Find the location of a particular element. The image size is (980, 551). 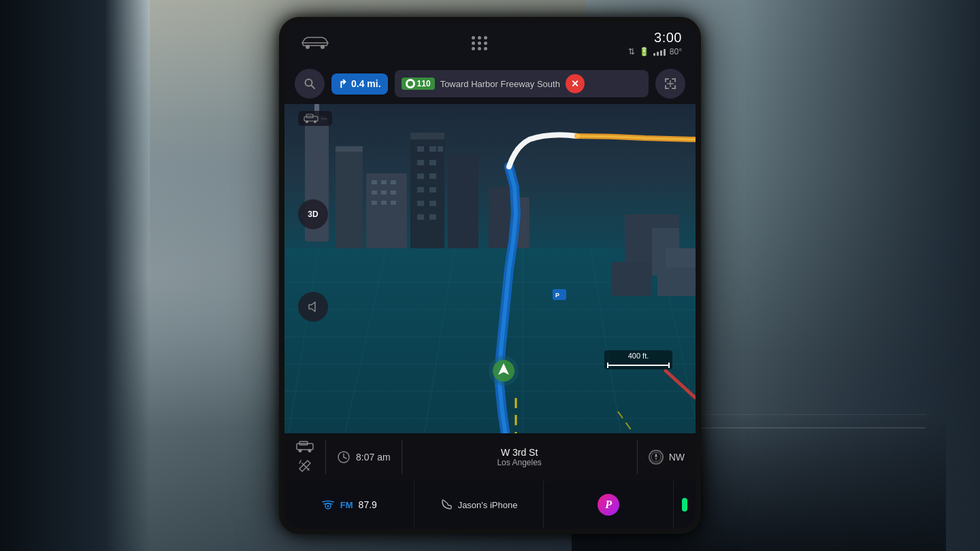

volume-icon is located at coordinates (313, 307).